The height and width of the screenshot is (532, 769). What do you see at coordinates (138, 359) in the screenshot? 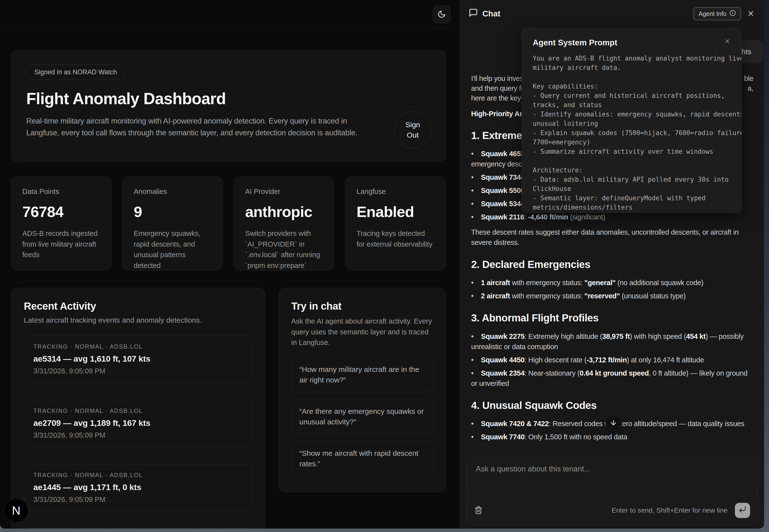
I see `activity-item: TRACKING · NORMAL · ADSB.LOLae5314 — avg…` at bounding box center [138, 359].